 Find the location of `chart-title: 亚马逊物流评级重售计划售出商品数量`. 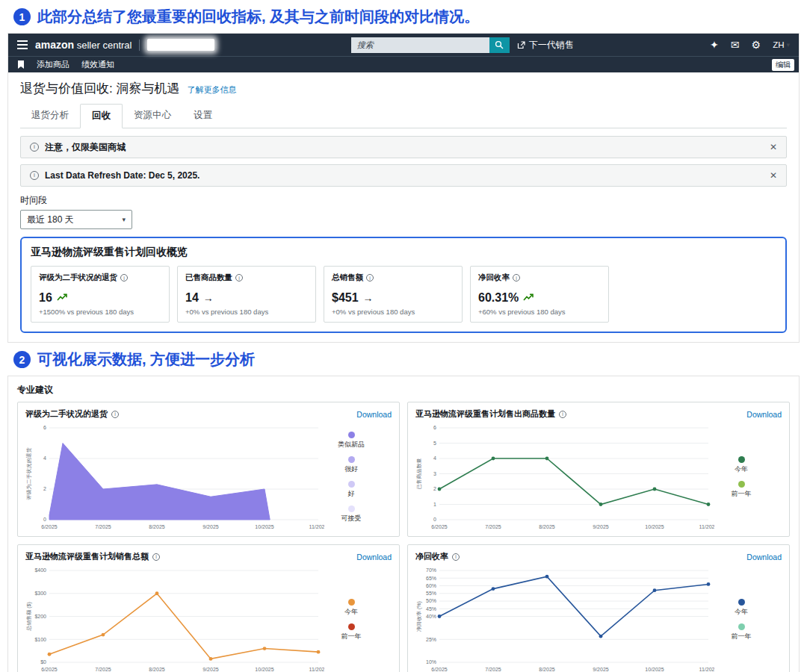

chart-title: 亚马逊物流评级重售计划售出商品数量 is located at coordinates (486, 414).